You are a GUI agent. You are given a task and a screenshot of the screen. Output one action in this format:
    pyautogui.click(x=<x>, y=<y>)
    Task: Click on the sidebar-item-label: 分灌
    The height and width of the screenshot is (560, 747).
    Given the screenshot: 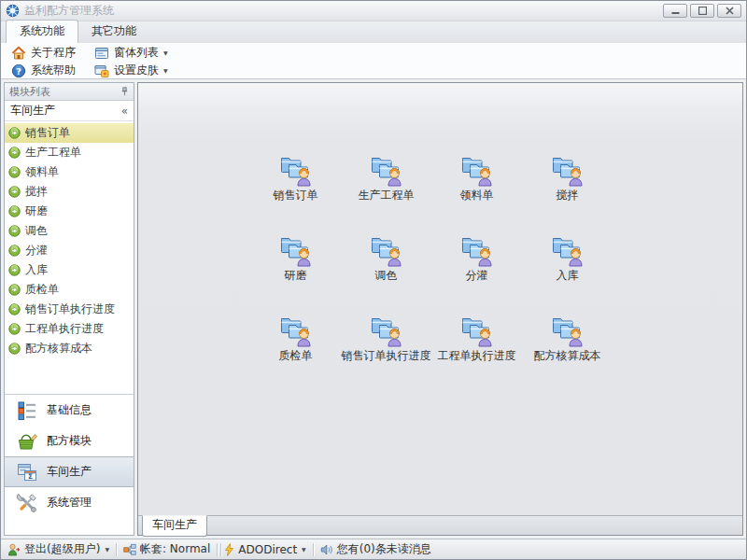 What is the action you would take?
    pyautogui.click(x=36, y=250)
    